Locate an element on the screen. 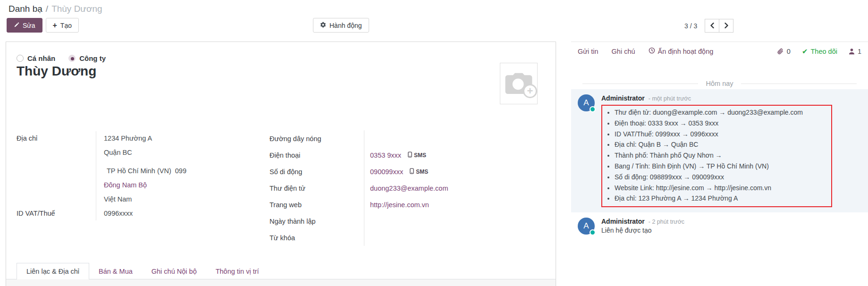  follow-button: ✔ Theo dõi is located at coordinates (819, 51).